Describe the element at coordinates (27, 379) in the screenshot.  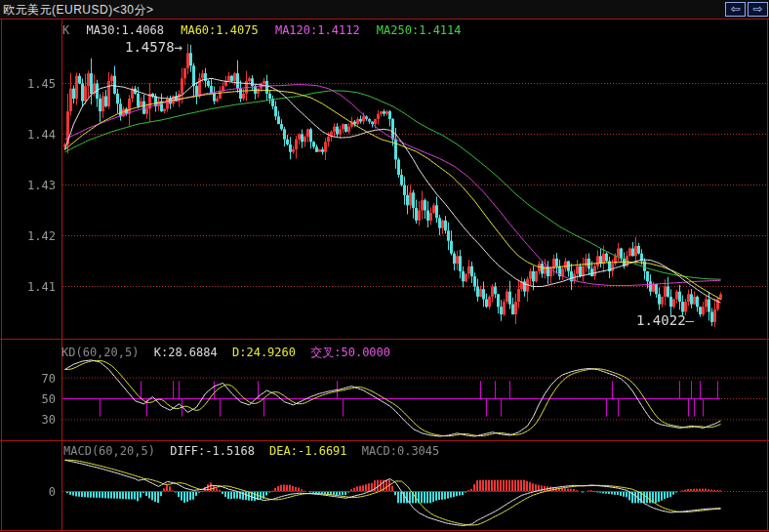
I see `kd-tick: 70` at that location.